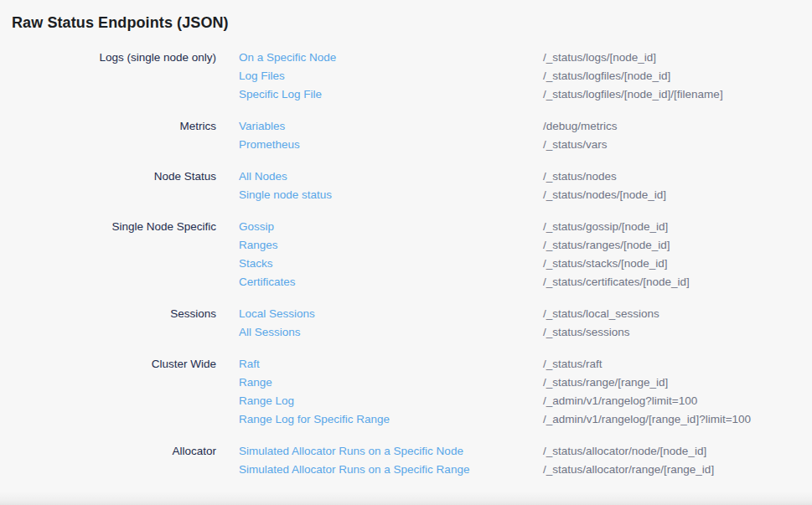 The image size is (812, 505). What do you see at coordinates (406, 136) in the screenshot?
I see `endpoint-section: MetricsVariablesPrometheus/debug/metrics…` at bounding box center [406, 136].